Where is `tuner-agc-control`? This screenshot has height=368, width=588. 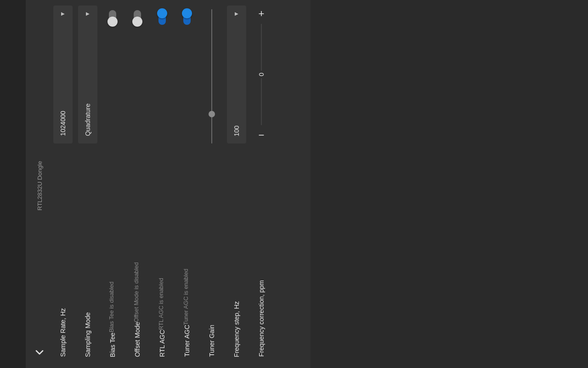 tuner-agc-control is located at coordinates (187, 15).